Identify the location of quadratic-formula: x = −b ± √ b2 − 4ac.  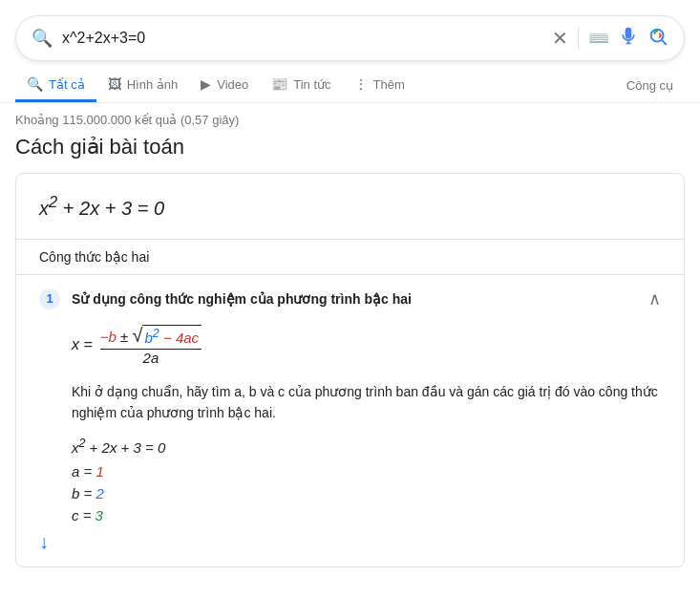
(367, 346).